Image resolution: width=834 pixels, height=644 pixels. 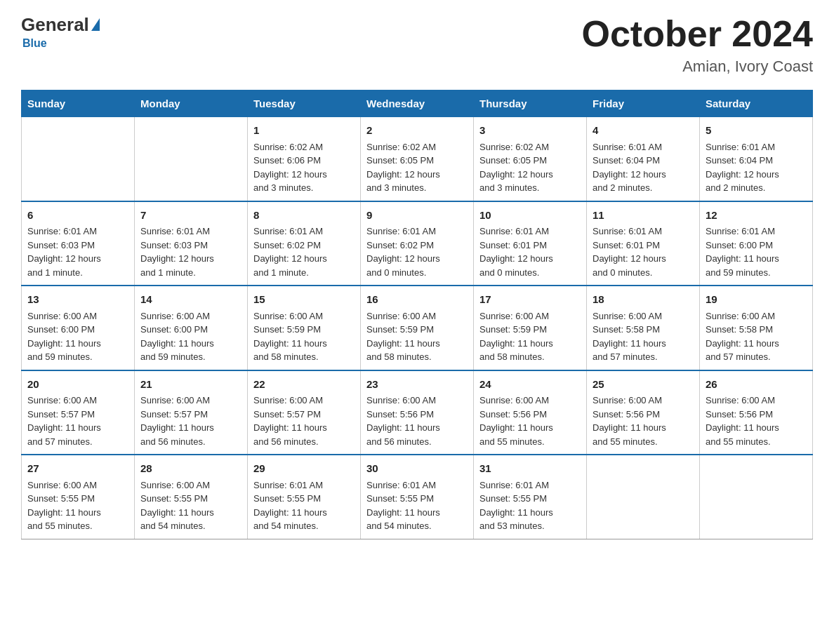 What do you see at coordinates (629, 252) in the screenshot?
I see `day-info: Sunrise: 6:01 AM Sunset: 6:01 PM Dayligh…` at bounding box center [629, 252].